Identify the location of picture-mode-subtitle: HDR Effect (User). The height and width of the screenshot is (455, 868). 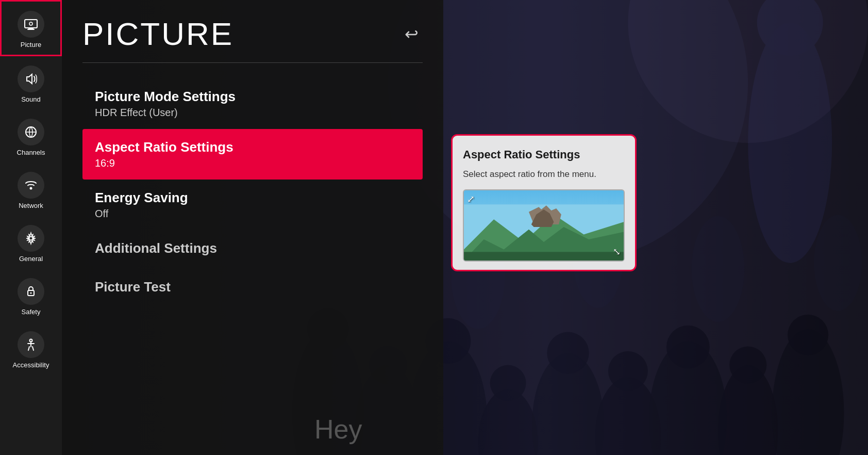
(253, 112).